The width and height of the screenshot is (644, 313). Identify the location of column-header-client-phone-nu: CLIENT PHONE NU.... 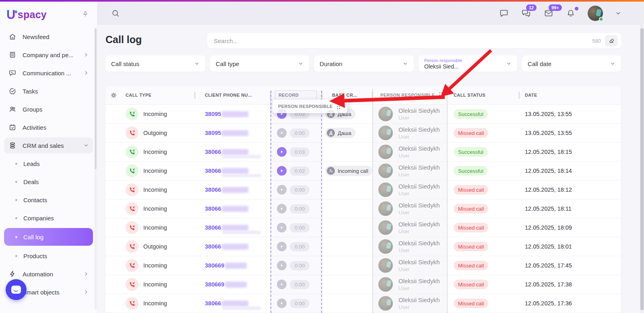
(233, 95).